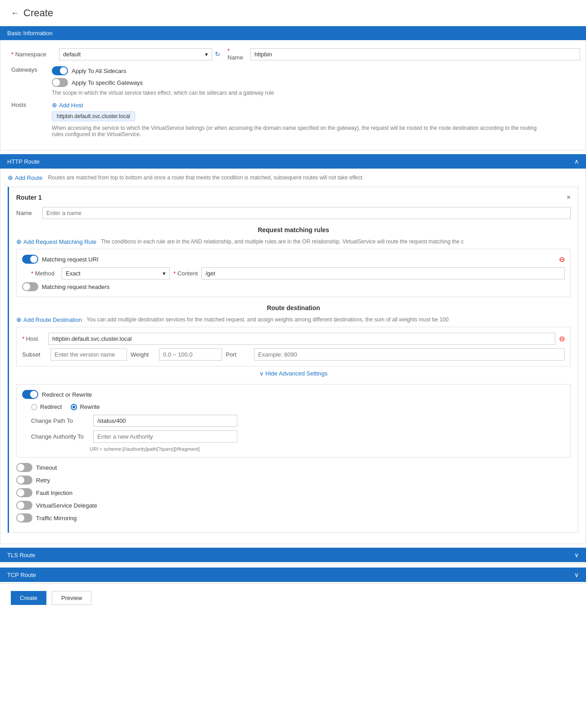  Describe the element at coordinates (136, 54) in the screenshot. I see `namespace-select: default ▾` at that location.